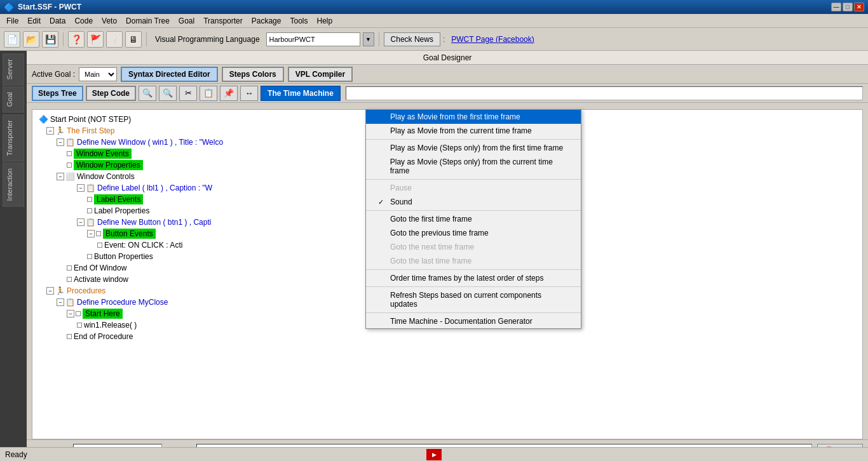 The height and width of the screenshot is (461, 868). What do you see at coordinates (473, 219) in the screenshot?
I see `dropdown-item: Goto the first time frame` at bounding box center [473, 219].